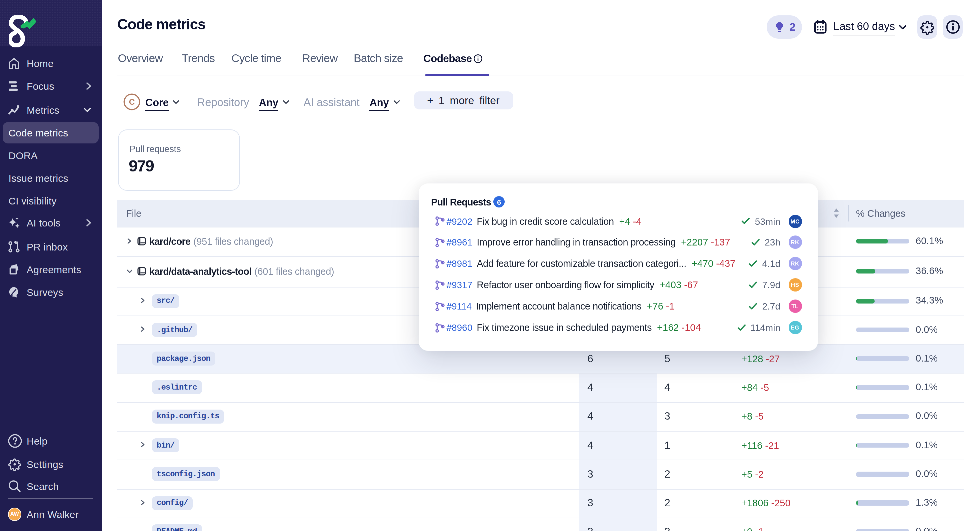 Image resolution: width=980 pixels, height=531 pixels. I want to click on svg-text: C, so click(132, 102).